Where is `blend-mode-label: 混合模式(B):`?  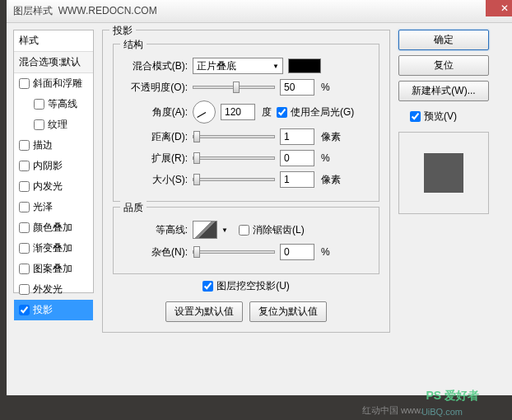
blend-mode-label: 混合模式(B): is located at coordinates (156, 66).